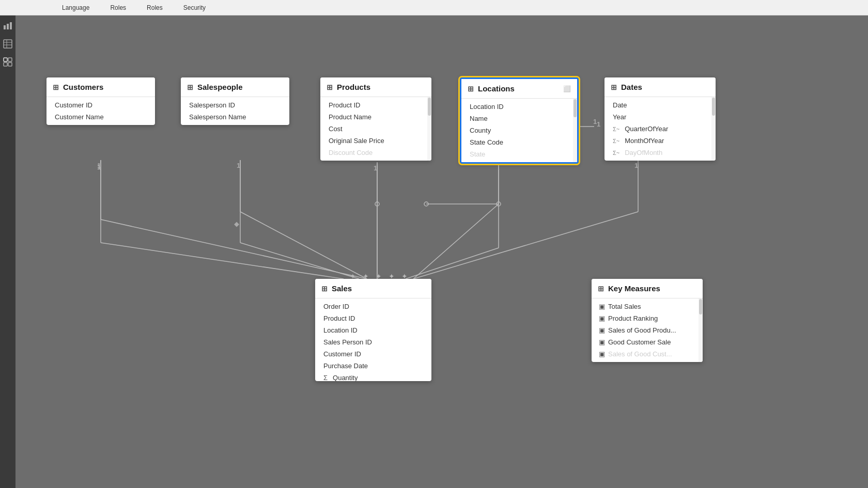 The height and width of the screenshot is (488, 868). I want to click on field-label: QuarterOfYear, so click(646, 129).